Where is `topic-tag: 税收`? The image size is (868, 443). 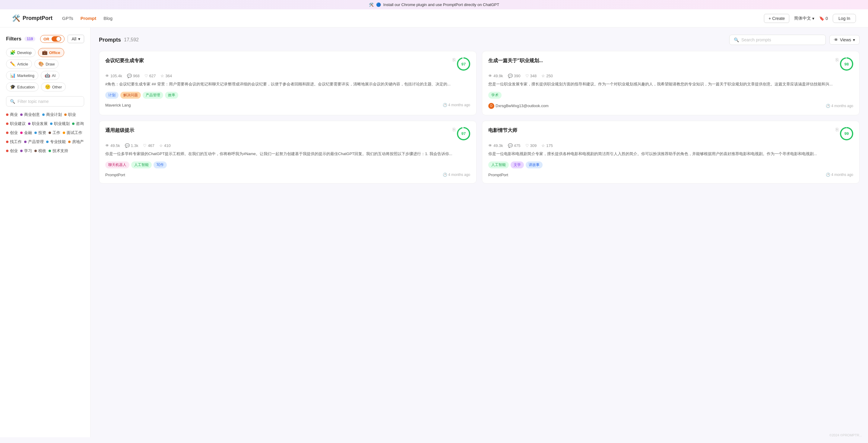 topic-tag: 税收 is located at coordinates (40, 151).